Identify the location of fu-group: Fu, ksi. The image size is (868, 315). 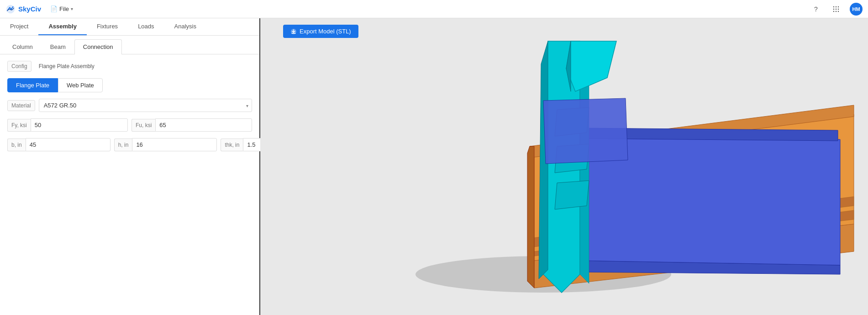
(192, 125).